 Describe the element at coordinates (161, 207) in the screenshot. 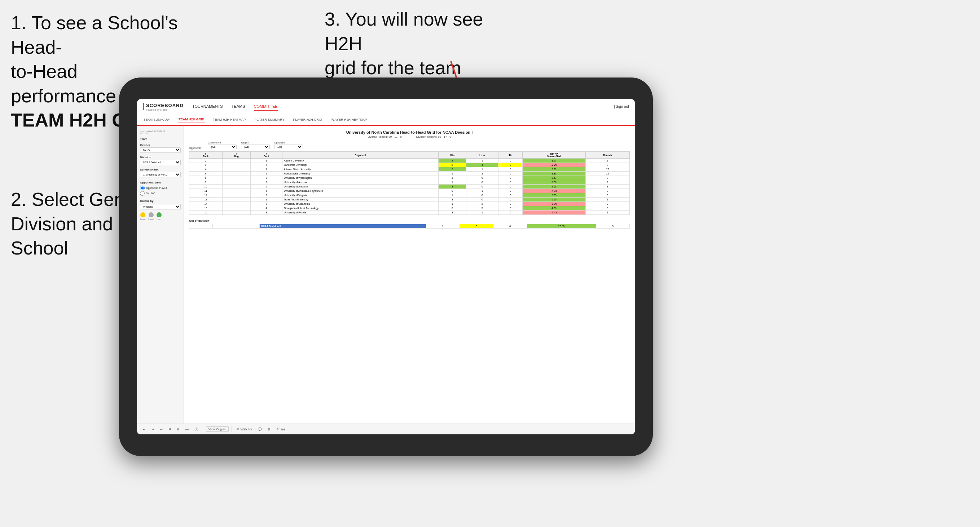

I see `colour-by-select: Win/loss` at that location.